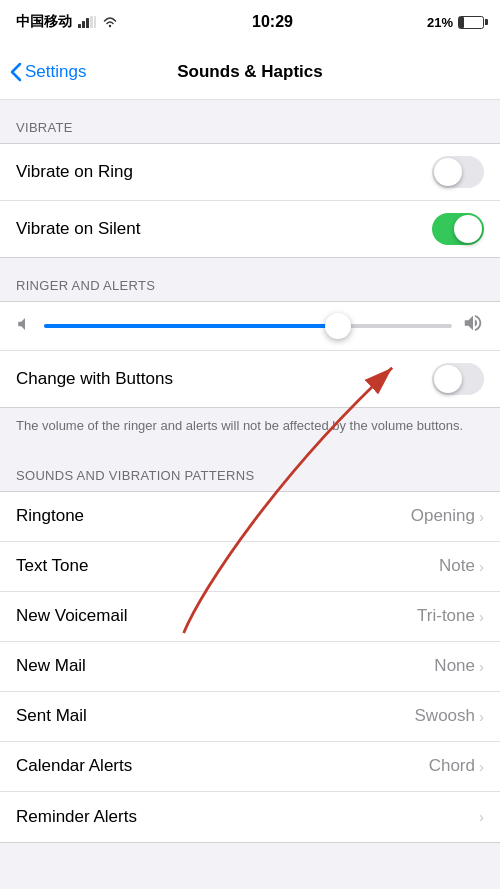 This screenshot has height=889, width=500. I want to click on text-tone-right: Note ›, so click(462, 566).